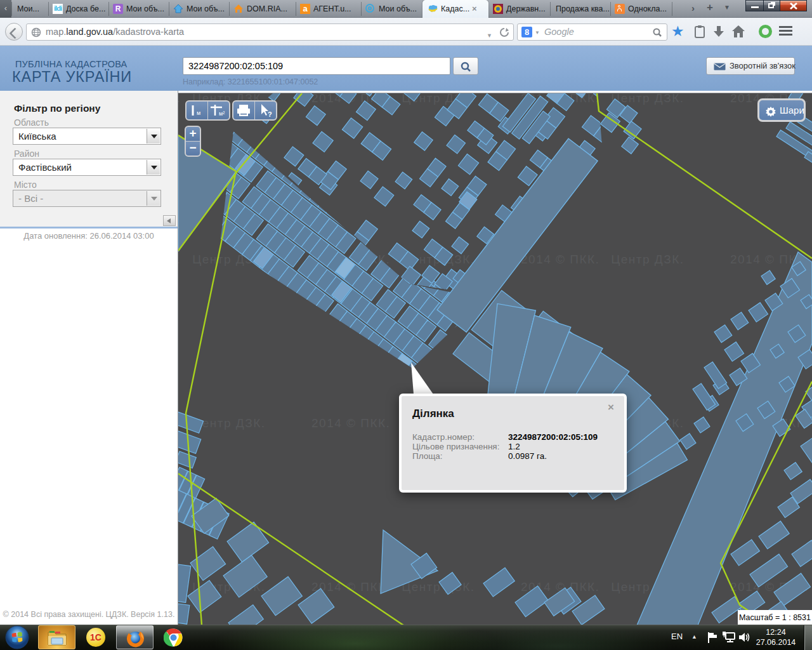 The height and width of the screenshot is (650, 812). I want to click on svg-text: 2014 © ПКК. Центр ДЗК., so click(603, 259).